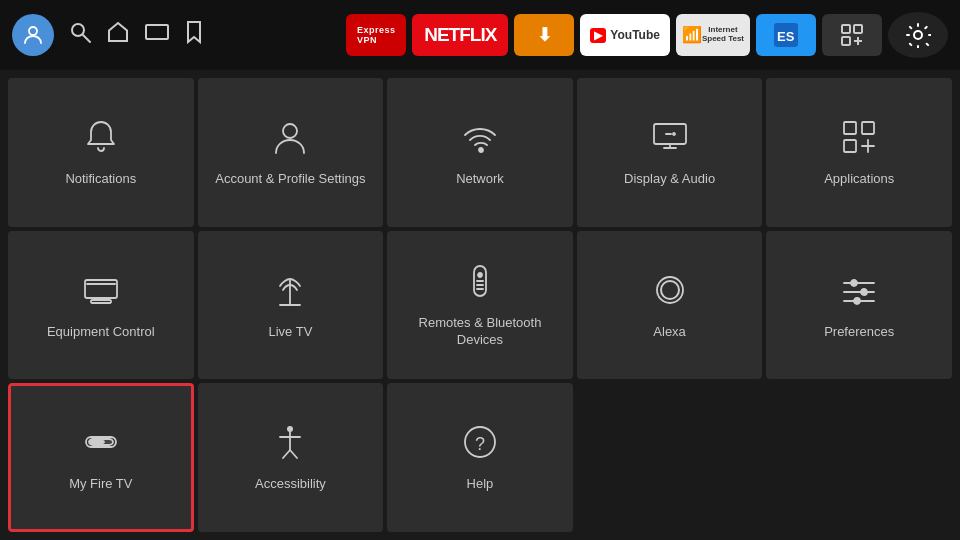 The width and height of the screenshot is (960, 540). Describe the element at coordinates (859, 180) in the screenshot. I see `tile-applications-label: Applications` at that location.